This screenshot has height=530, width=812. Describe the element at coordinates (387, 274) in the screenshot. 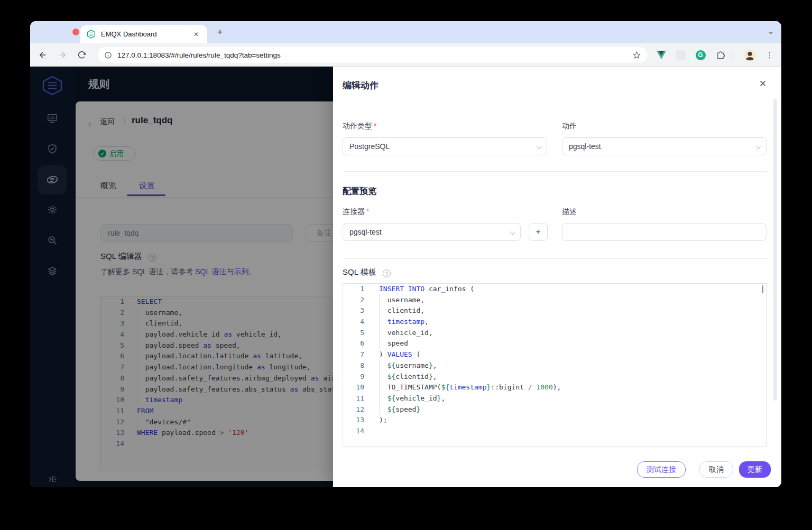

I see `sql-template-help-icon: ?` at that location.